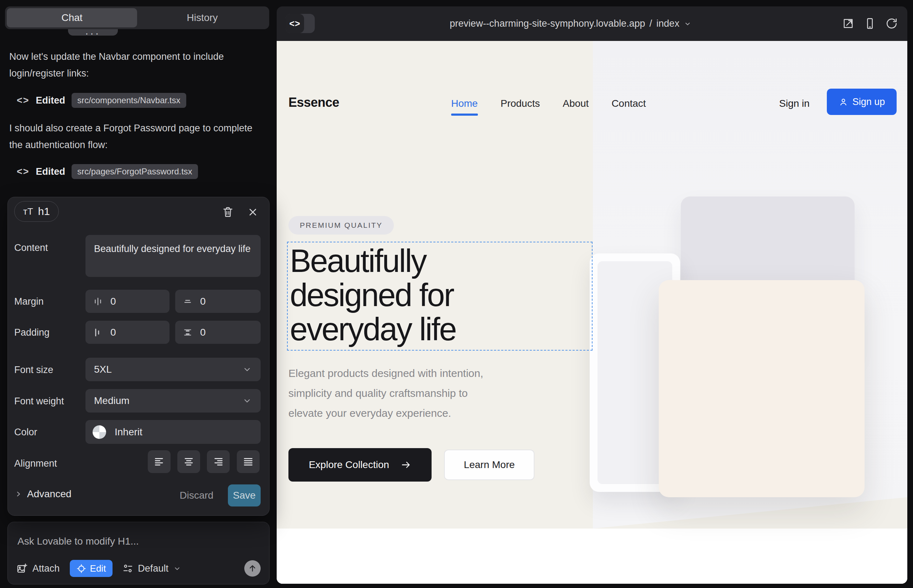  Describe the element at coordinates (571, 24) in the screenshot. I see `url-bar: preview--charming-site-symphony.lovable.…` at that location.